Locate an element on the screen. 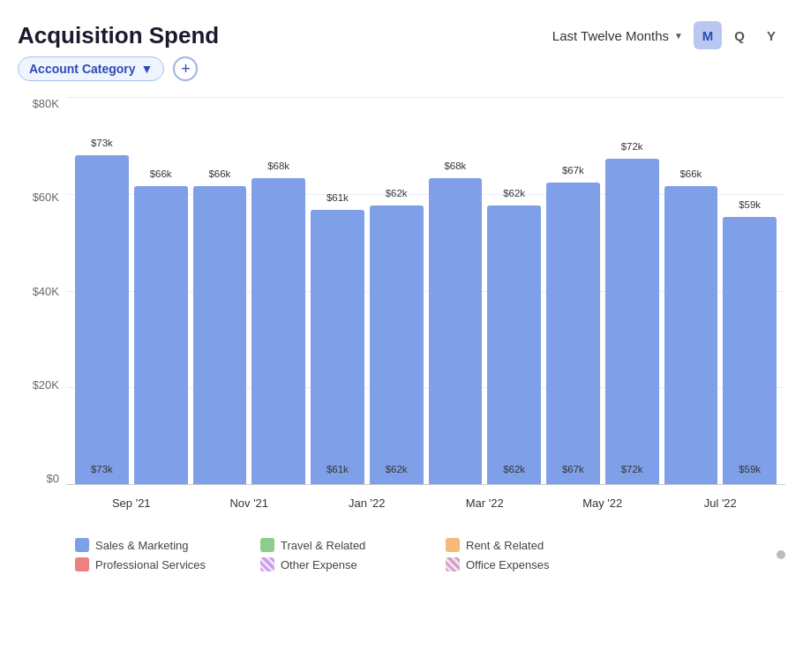  x-label-jan22-group: Jan '22 is located at coordinates (367, 503).